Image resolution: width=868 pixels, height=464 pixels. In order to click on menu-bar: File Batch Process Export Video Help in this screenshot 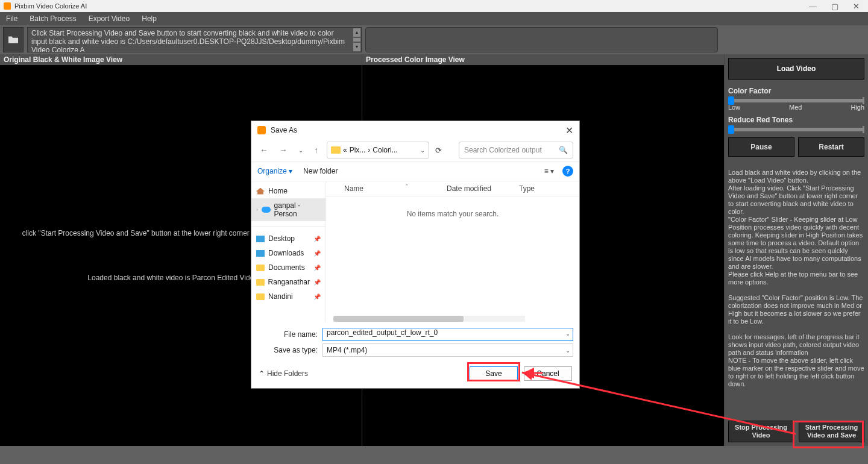, I will do `click(434, 19)`.